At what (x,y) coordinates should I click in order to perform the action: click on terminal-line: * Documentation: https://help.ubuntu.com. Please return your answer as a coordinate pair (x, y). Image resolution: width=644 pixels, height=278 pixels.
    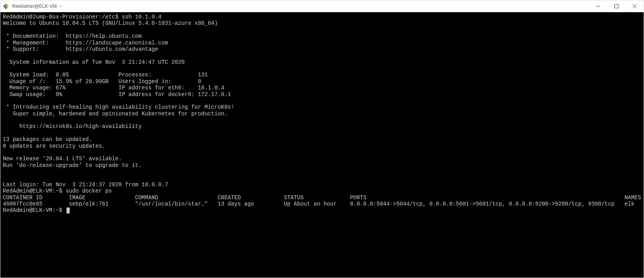
    Looking at the image, I should click on (72, 36).